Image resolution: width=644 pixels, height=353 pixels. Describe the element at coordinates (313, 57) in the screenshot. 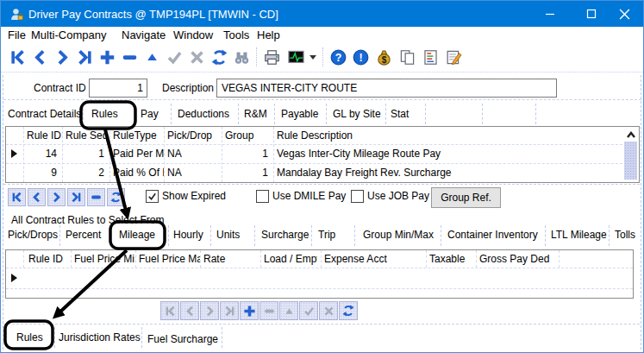

I see `monitor-dropdown-icon` at that location.